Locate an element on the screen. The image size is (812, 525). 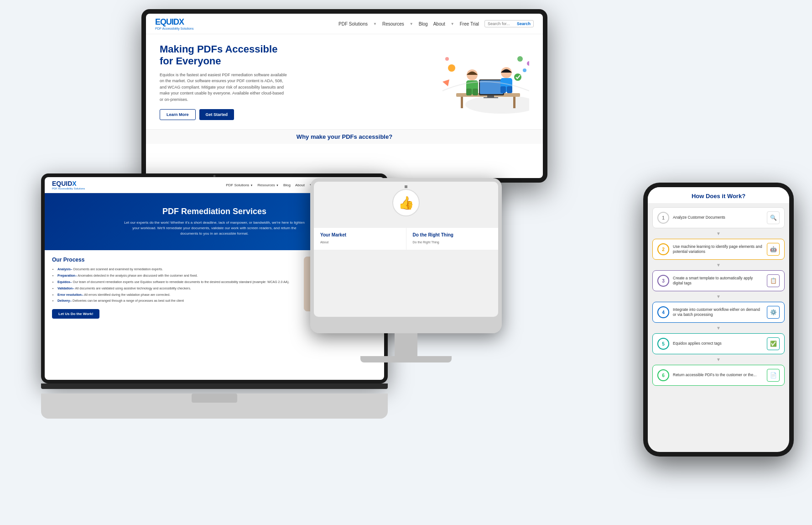
laptop-base is located at coordinates (214, 406).